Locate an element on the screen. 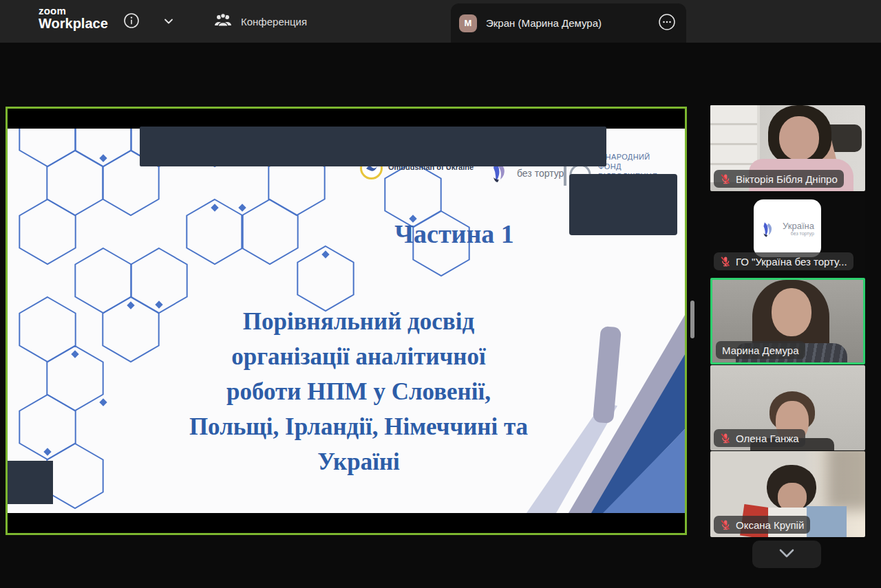  zoom-workplace-logo: zoom Workplace is located at coordinates (73, 18).